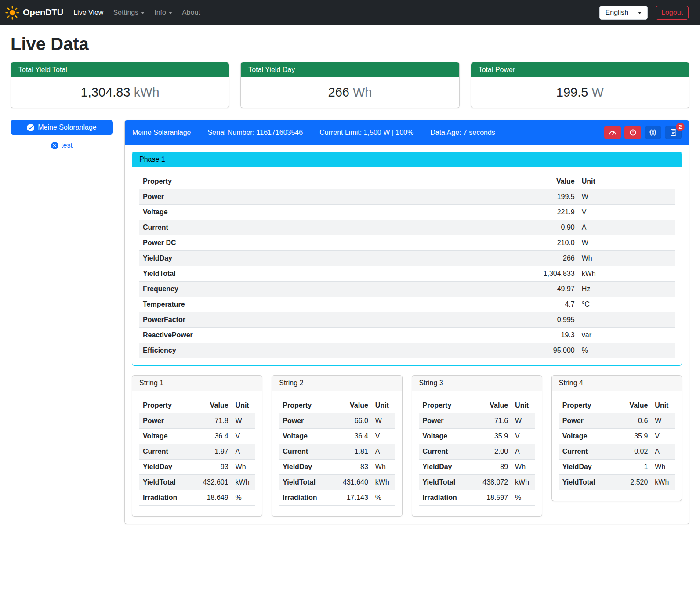 Image resolution: width=700 pixels, height=597 pixels. What do you see at coordinates (197, 467) in the screenshot?
I see `table-row: YieldDay93Wh` at bounding box center [197, 467].